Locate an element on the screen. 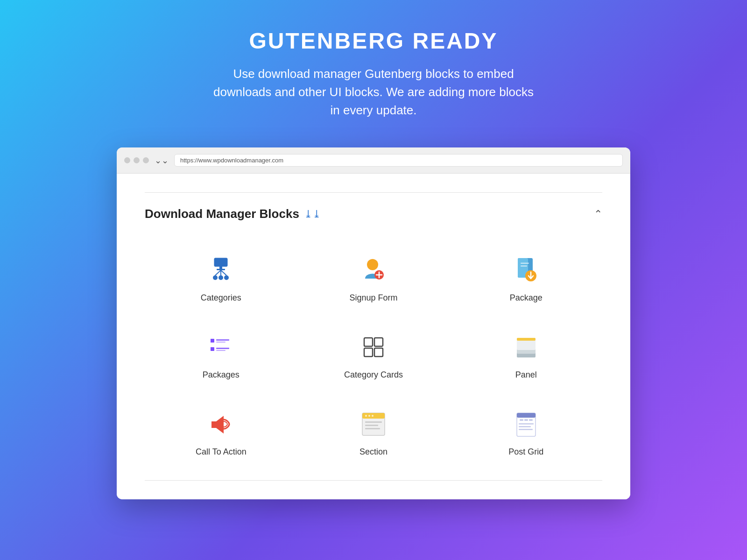 Image resolution: width=747 pixels, height=560 pixels. signup-form-label: Signup Form is located at coordinates (374, 298).